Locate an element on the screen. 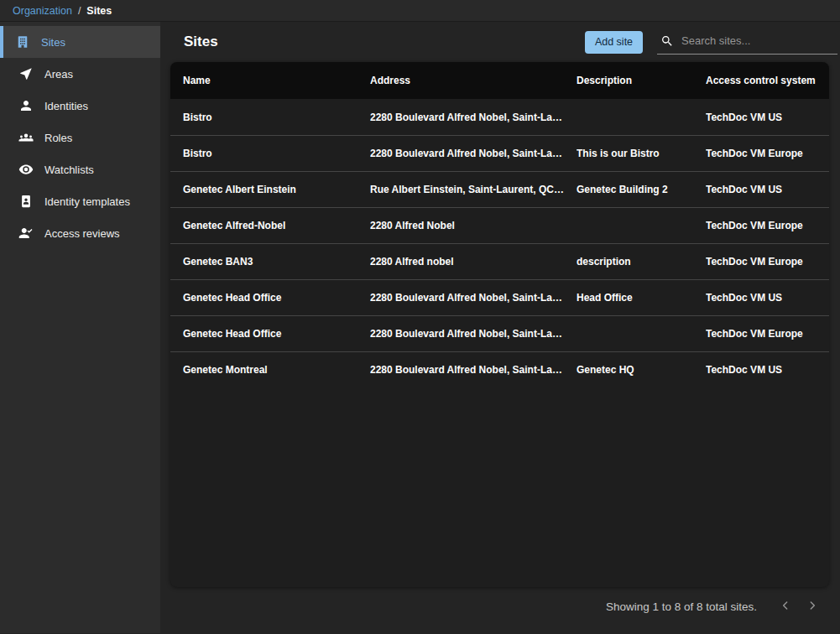 The width and height of the screenshot is (840, 634). column-header-name: Name is located at coordinates (277, 81).